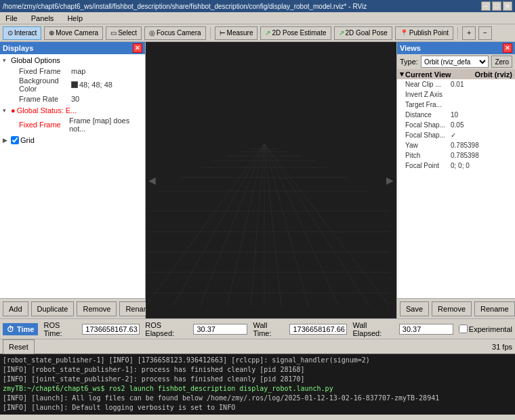 The height and width of the screenshot is (420, 515). Describe the element at coordinates (20, 329) in the screenshot. I see `time-header: ⏱ Time` at that location.